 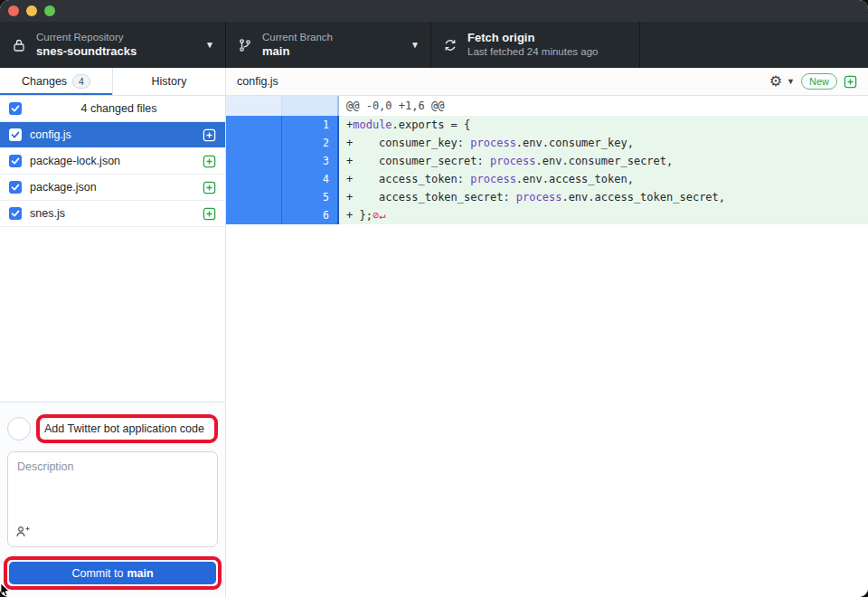 I want to click on annotation-commit-button-highlight: Commit to main, so click(x=112, y=573).